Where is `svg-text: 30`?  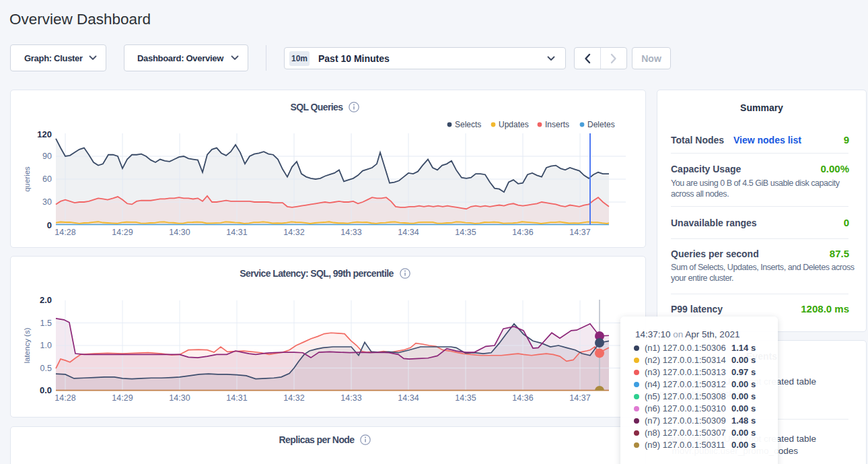
svg-text: 30 is located at coordinates (47, 202).